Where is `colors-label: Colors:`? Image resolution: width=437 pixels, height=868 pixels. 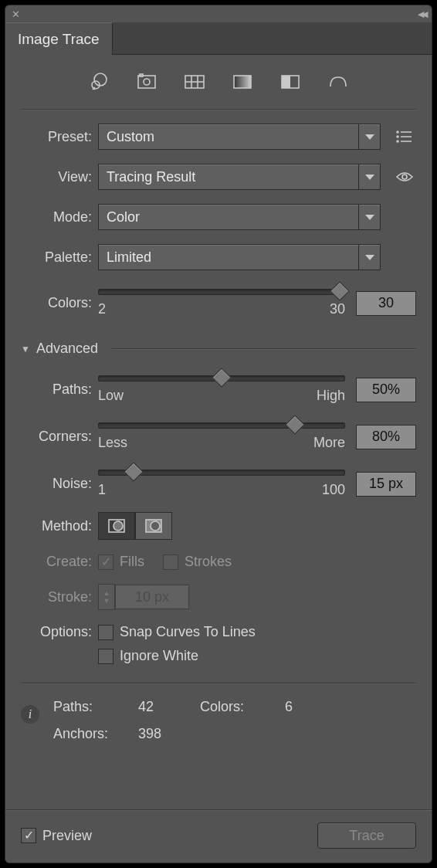
colors-label: Colors: is located at coordinates (59, 303).